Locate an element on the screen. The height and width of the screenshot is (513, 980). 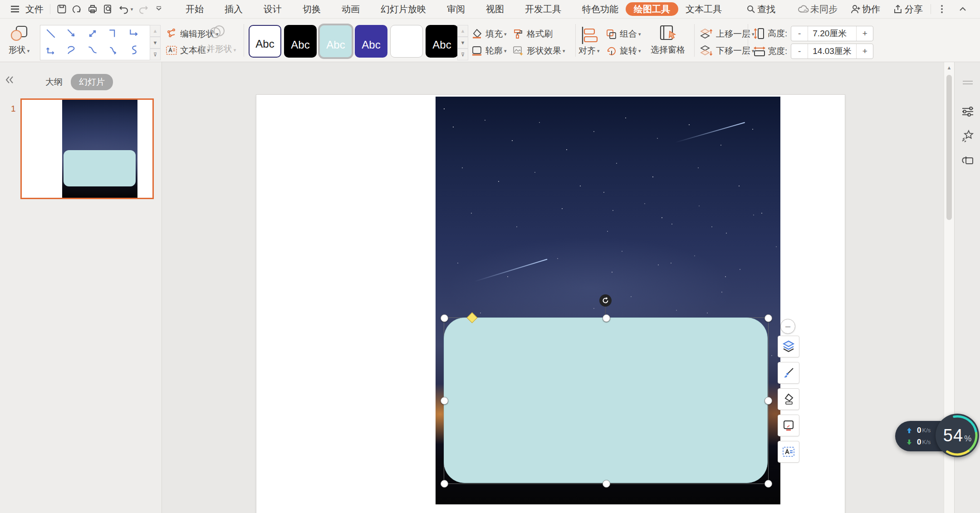
undo-icon: ▾ is located at coordinates (126, 9).